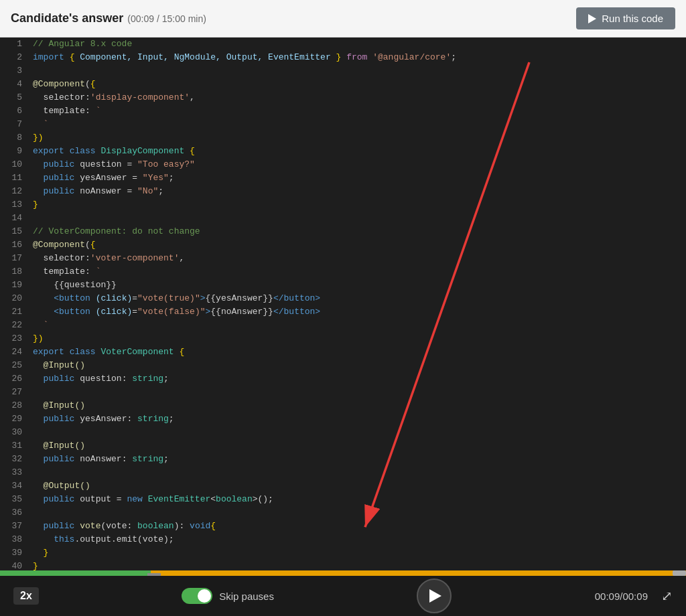 This screenshot has height=616, width=686. Describe the element at coordinates (343, 352) in the screenshot. I see `code-line-24: 24 export class VoterComponent {` at that location.